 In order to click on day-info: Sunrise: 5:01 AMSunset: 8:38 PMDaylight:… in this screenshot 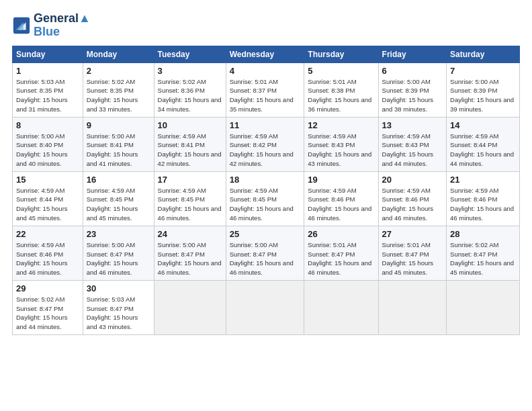, I will do `click(341, 95)`.